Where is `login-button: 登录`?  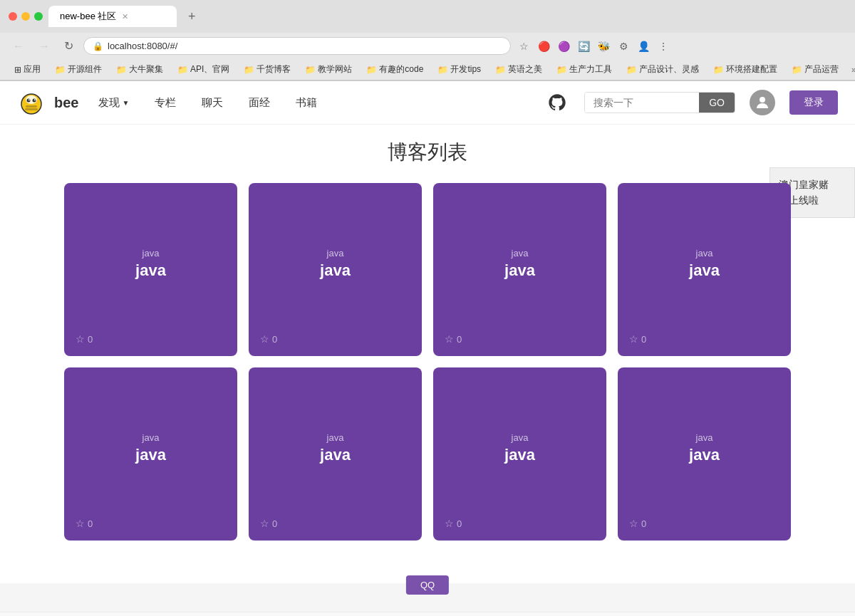
login-button: 登录 is located at coordinates (814, 103).